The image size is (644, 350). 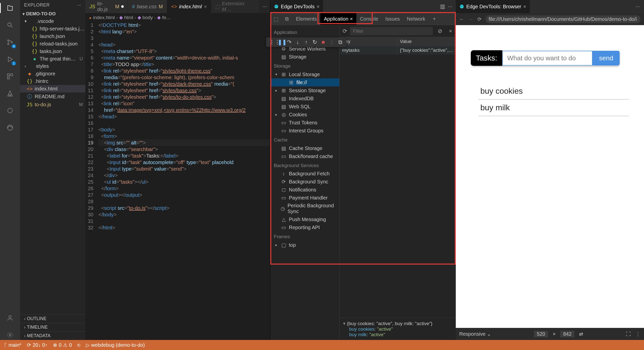 What do you see at coordinates (305, 190) in the screenshot?
I see `devtools-tree-item: ◻Notifications` at bounding box center [305, 190].